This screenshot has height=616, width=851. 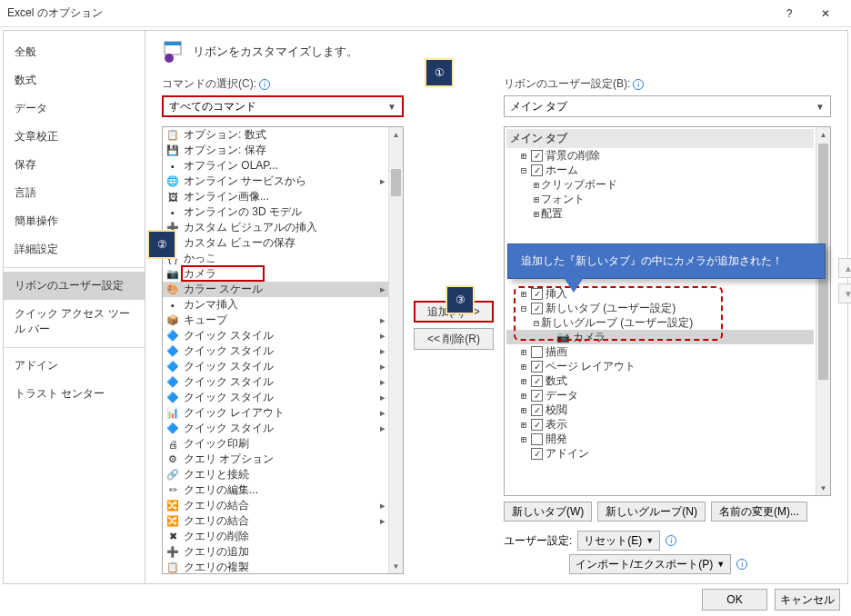 What do you see at coordinates (75, 165) in the screenshot?
I see `sidebar-item: 保存` at bounding box center [75, 165].